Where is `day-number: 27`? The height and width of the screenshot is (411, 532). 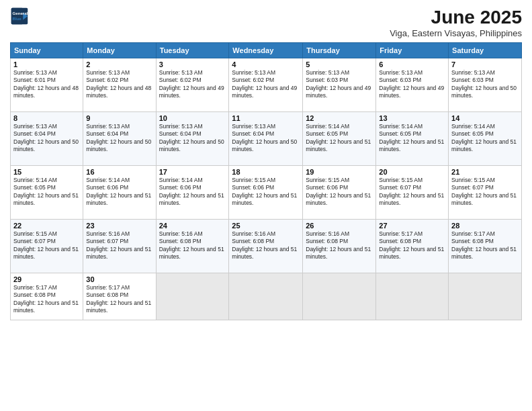
day-number: 27 is located at coordinates (412, 226).